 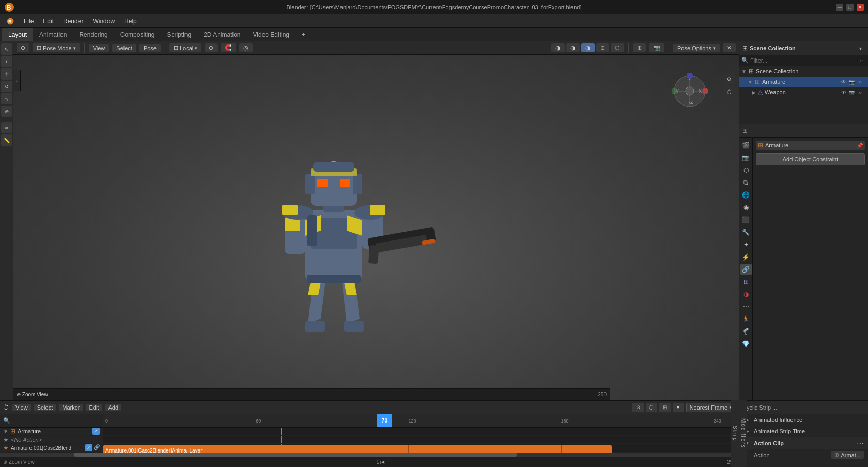 I want to click on maximize-button: □, so click(x=850, y=7).